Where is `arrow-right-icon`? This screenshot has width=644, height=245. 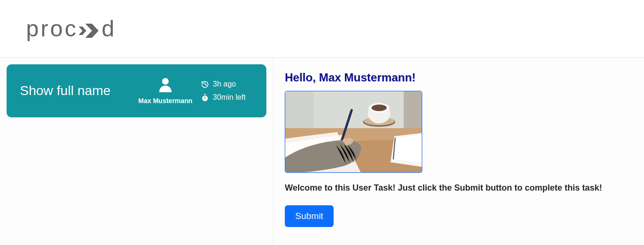
arrow-right-icon is located at coordinates (90, 31).